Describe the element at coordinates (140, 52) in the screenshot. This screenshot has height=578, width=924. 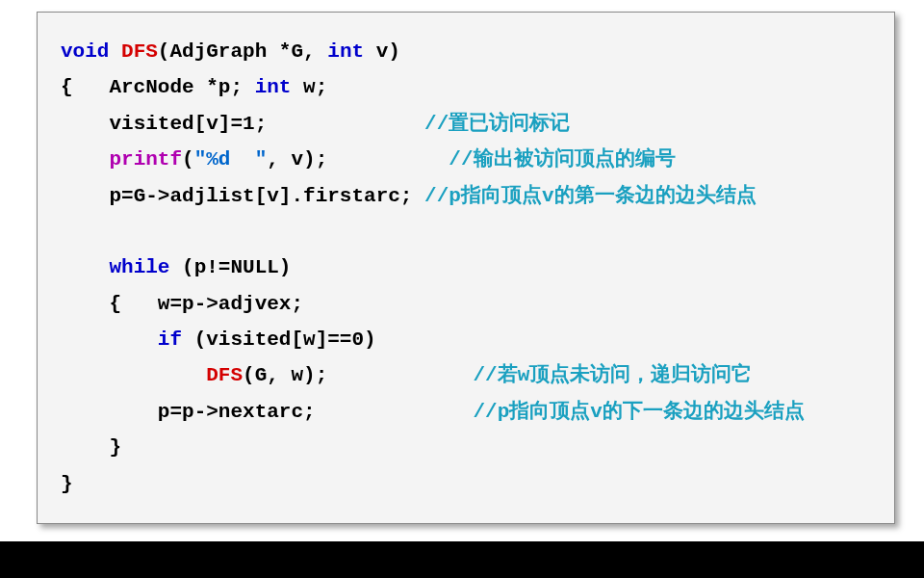
I see `function-dfs: DFS` at that location.